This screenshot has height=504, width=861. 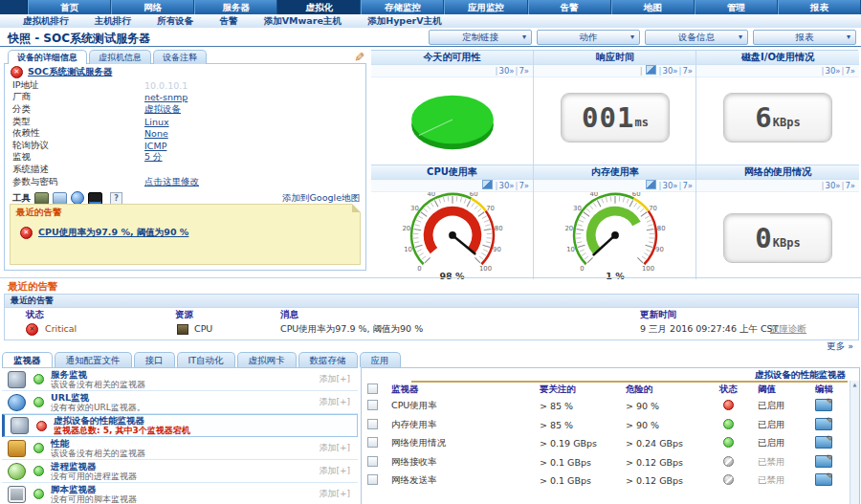 I want to click on tab-datastore: 数据存储, so click(x=328, y=360).